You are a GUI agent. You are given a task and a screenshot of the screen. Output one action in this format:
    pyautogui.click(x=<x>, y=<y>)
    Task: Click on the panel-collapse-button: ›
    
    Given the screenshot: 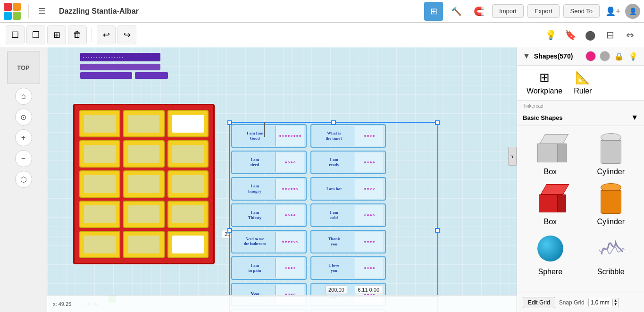 What is the action you would take?
    pyautogui.click(x=512, y=156)
    